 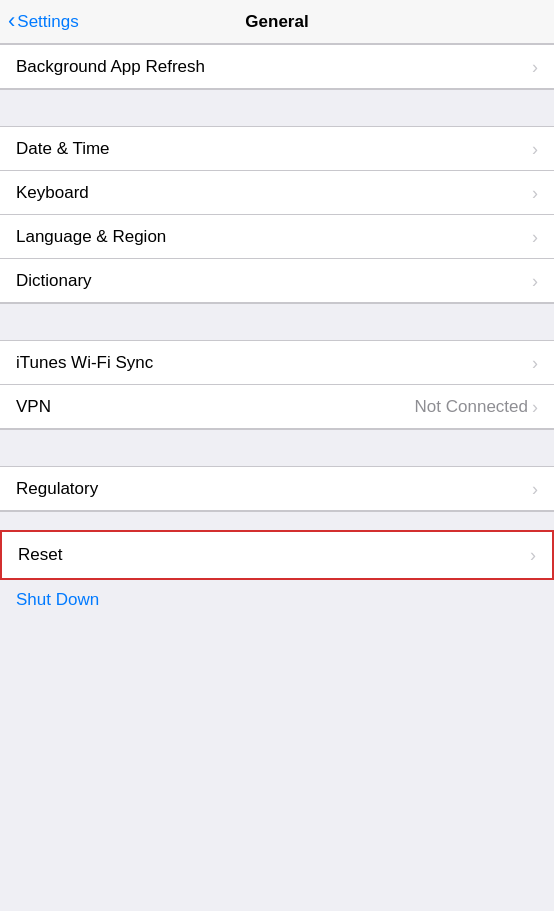 What do you see at coordinates (535, 193) in the screenshot?
I see `chevron-icon-keyboard: ›` at bounding box center [535, 193].